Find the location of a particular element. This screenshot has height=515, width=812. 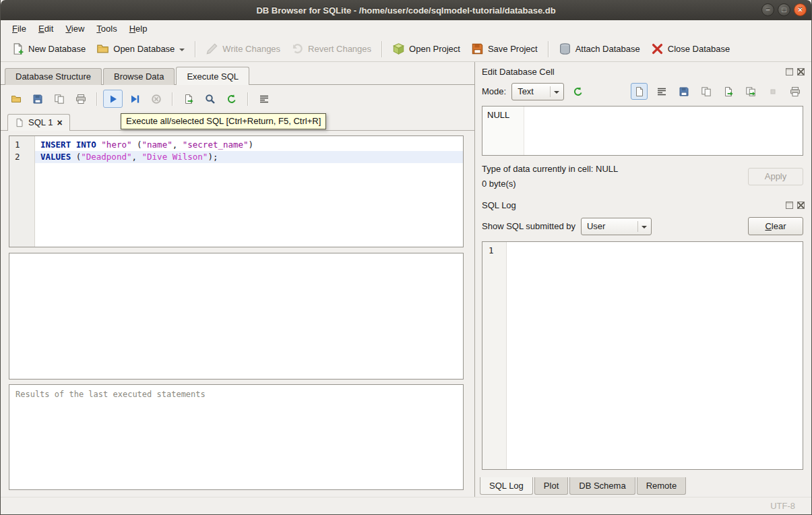

menu-file: File is located at coordinates (19, 28).